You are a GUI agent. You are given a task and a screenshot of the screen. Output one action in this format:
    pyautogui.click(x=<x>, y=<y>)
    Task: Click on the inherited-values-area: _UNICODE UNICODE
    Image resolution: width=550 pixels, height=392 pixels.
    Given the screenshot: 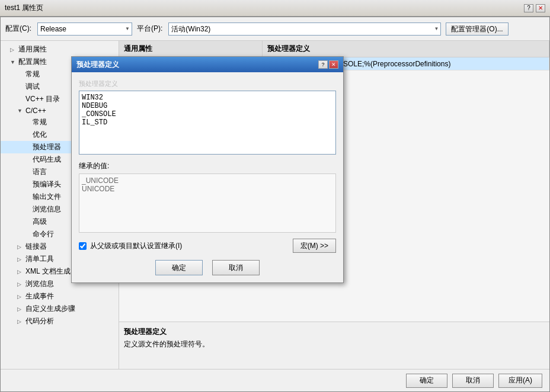 What is the action you would take?
    pyautogui.click(x=207, y=203)
    